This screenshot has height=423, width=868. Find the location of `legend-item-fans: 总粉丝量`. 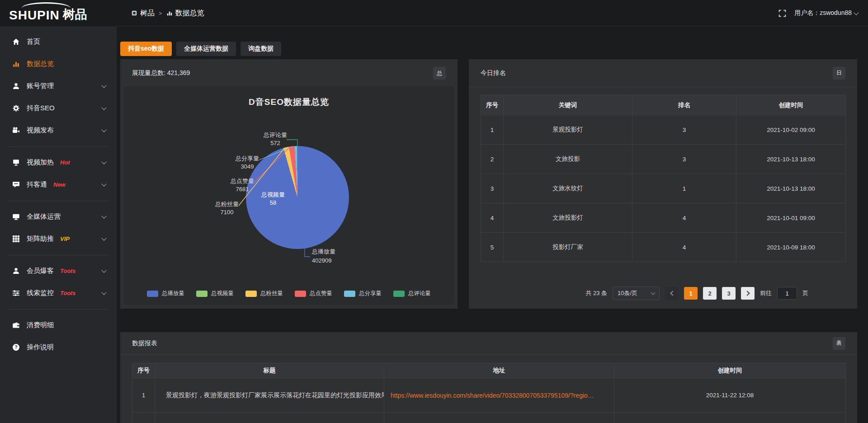

legend-item-fans: 总粉丝量 is located at coordinates (264, 294).